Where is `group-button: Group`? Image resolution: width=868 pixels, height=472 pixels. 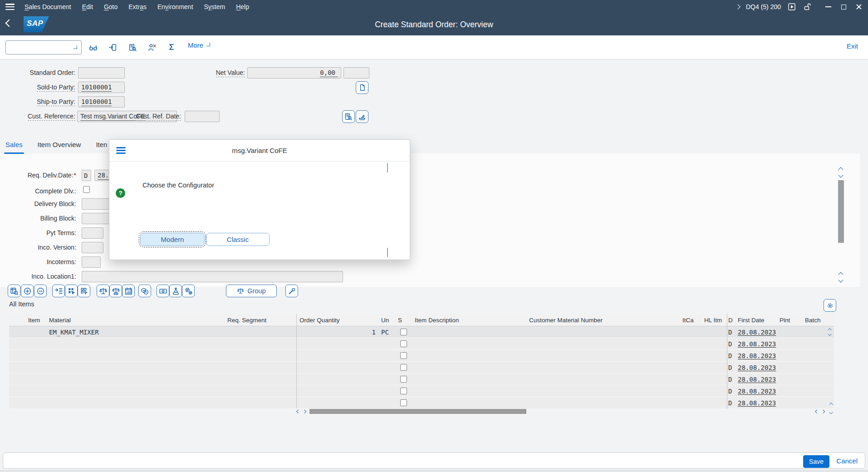 group-button: Group is located at coordinates (251, 291).